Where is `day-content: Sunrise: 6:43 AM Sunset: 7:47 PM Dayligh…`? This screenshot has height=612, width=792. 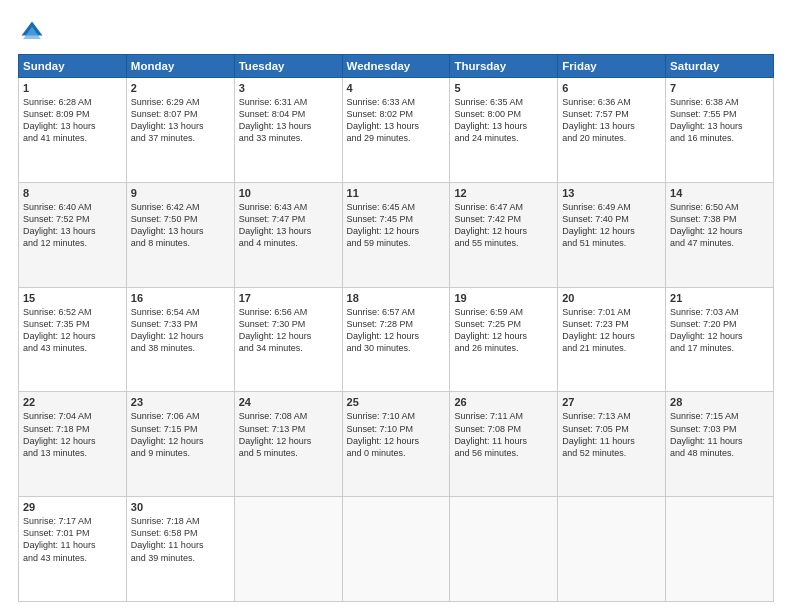
day-content: Sunrise: 6:43 AM Sunset: 7:47 PM Dayligh… is located at coordinates (288, 226).